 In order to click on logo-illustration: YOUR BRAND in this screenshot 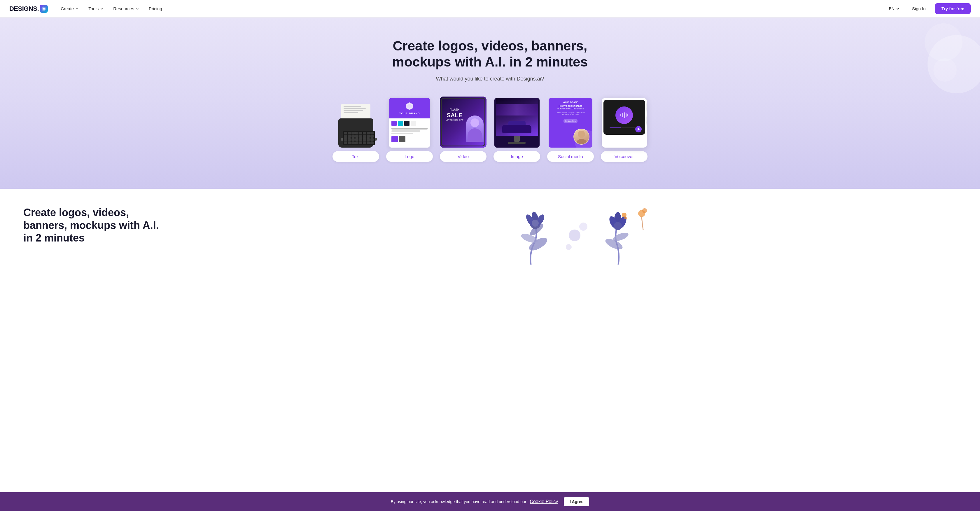, I will do `click(409, 123)`.